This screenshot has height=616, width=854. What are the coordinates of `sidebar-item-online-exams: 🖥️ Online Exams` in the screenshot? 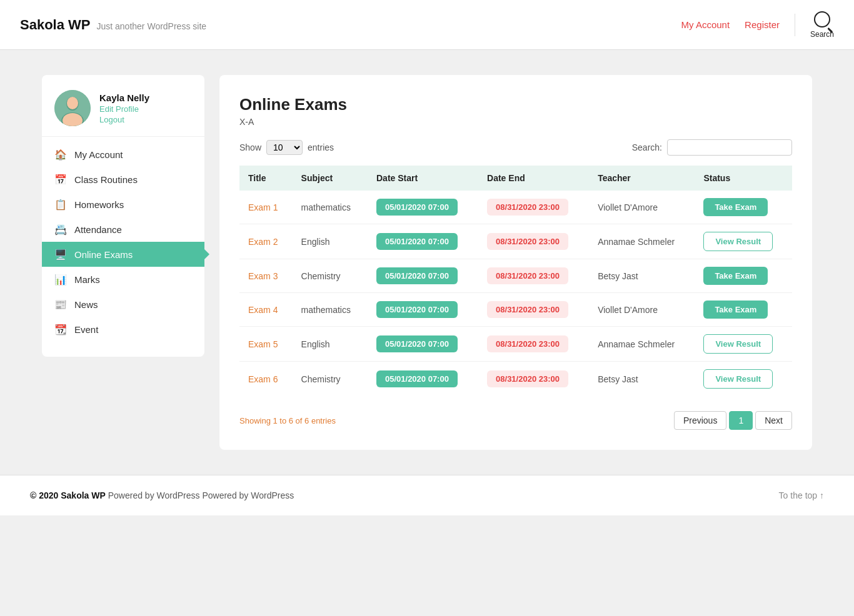 It's located at (123, 254).